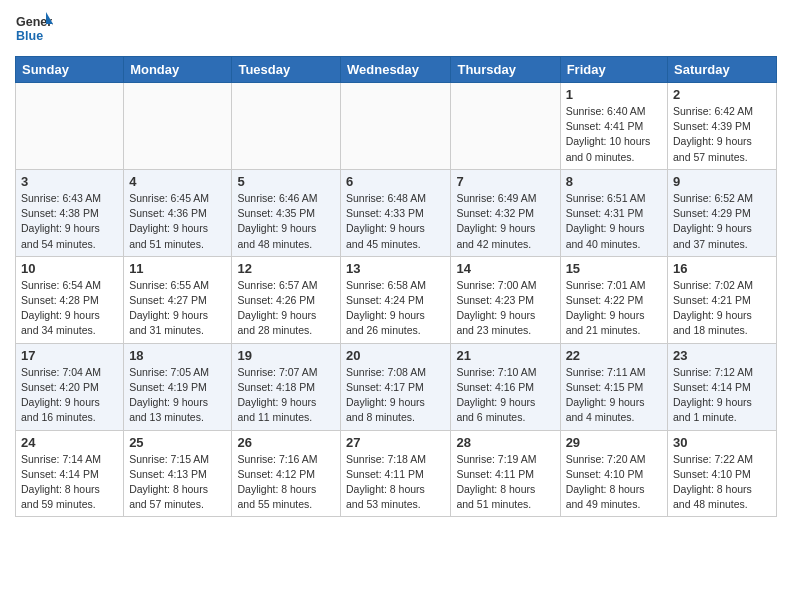  I want to click on day-number: 15, so click(614, 268).